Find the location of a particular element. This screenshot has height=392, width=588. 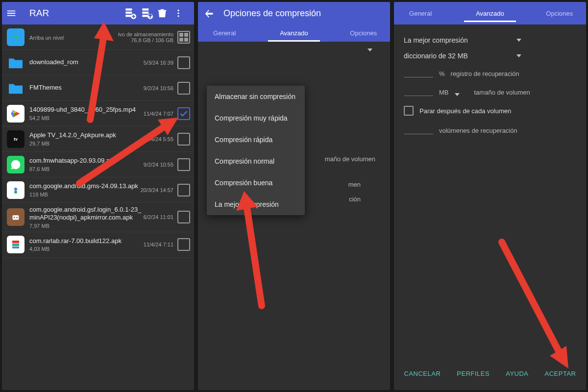

appbar: RAR is located at coordinates (98, 13).